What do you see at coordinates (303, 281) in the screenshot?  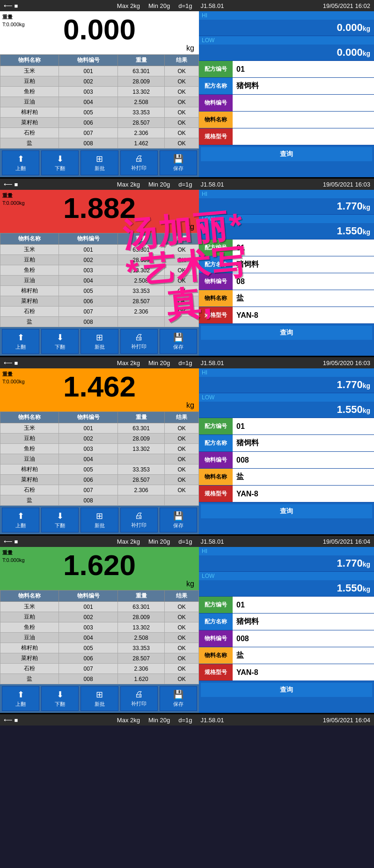 I see `right-value: 08` at bounding box center [303, 281].